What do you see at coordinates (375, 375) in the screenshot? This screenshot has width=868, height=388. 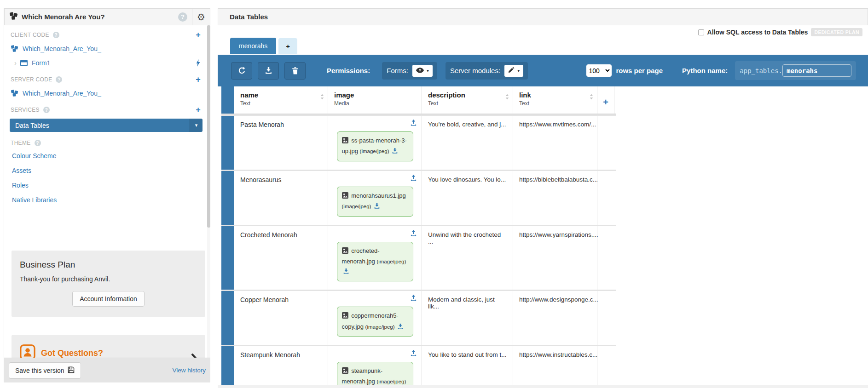 I see `media-file-chip: steampunk-menorah.jpg (image/jpeg)` at bounding box center [375, 375].